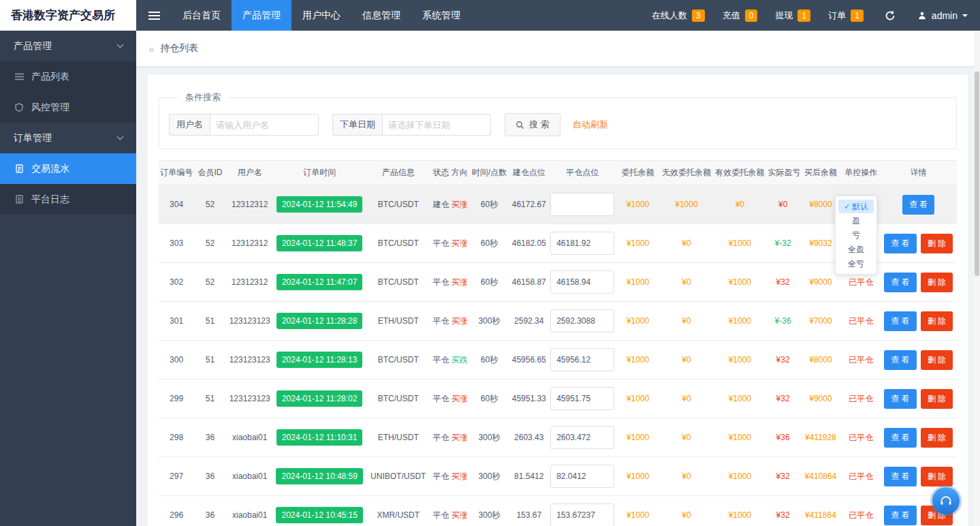 The width and height of the screenshot is (980, 526). I want to click on order-time-button: 2024-01-12 11:28:02, so click(320, 399).